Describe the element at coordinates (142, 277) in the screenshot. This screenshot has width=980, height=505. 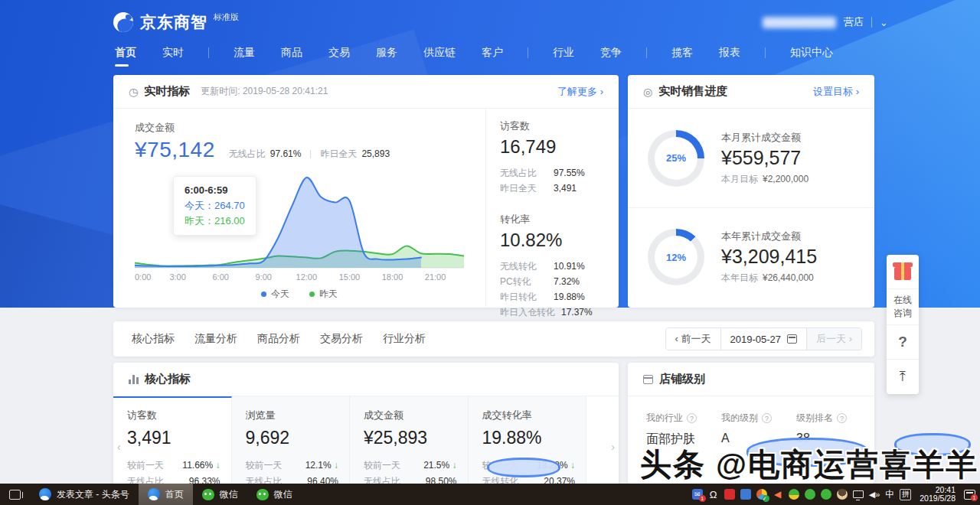
I see `svg-text: 0:00` at that location.